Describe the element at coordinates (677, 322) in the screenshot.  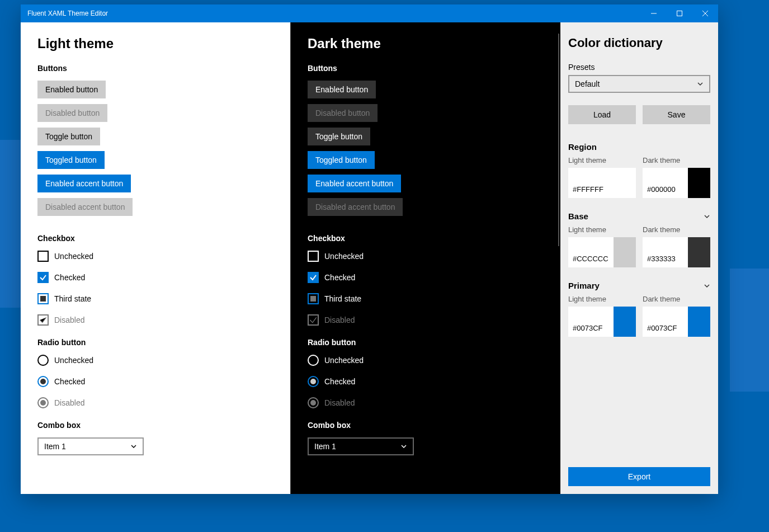
I see `primary-dark-swatch: #0073CF` at that location.